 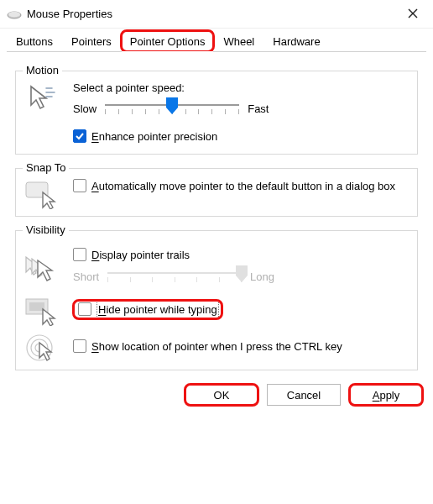 What do you see at coordinates (241, 108) in the screenshot?
I see `pointer-speed-slider: Slow Fast` at bounding box center [241, 108].